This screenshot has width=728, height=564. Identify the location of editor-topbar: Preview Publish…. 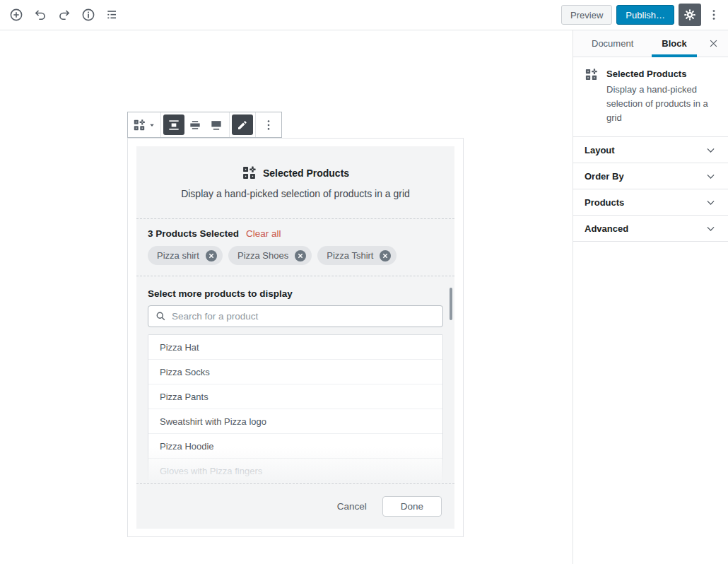
(364, 16).